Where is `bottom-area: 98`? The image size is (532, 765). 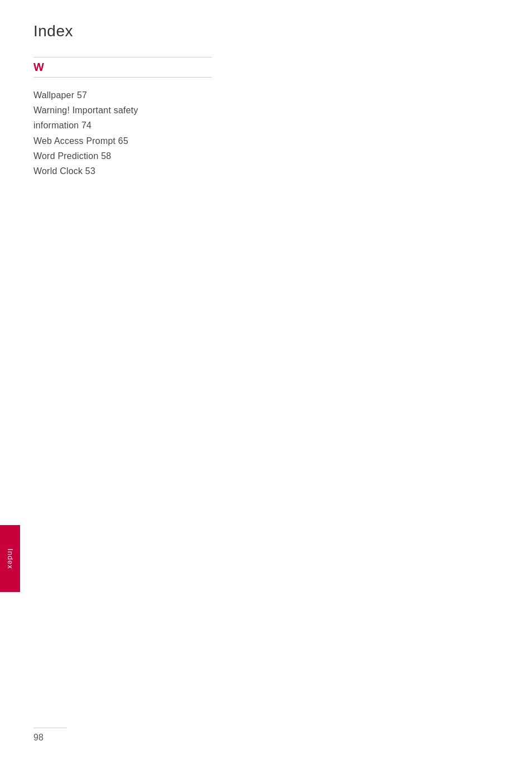 bottom-area: 98 is located at coordinates (50, 735).